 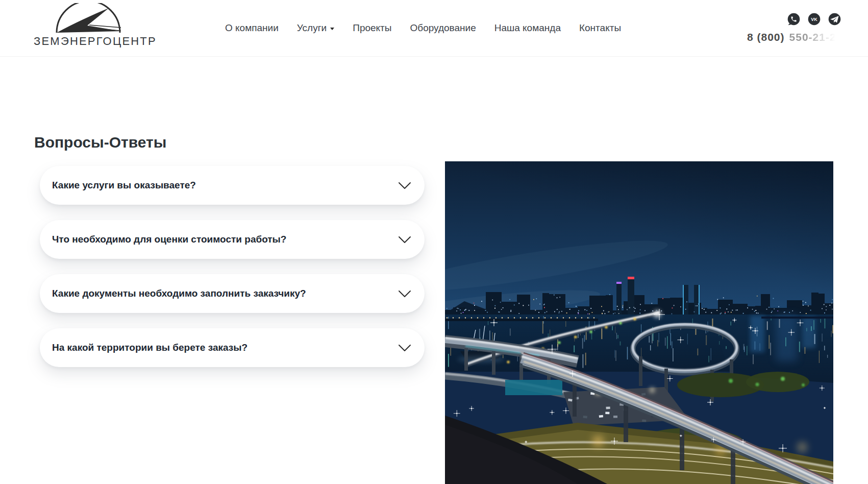 What do you see at coordinates (150, 348) in the screenshot?
I see `faq-question: На какой территории вы берете заказы?` at bounding box center [150, 348].